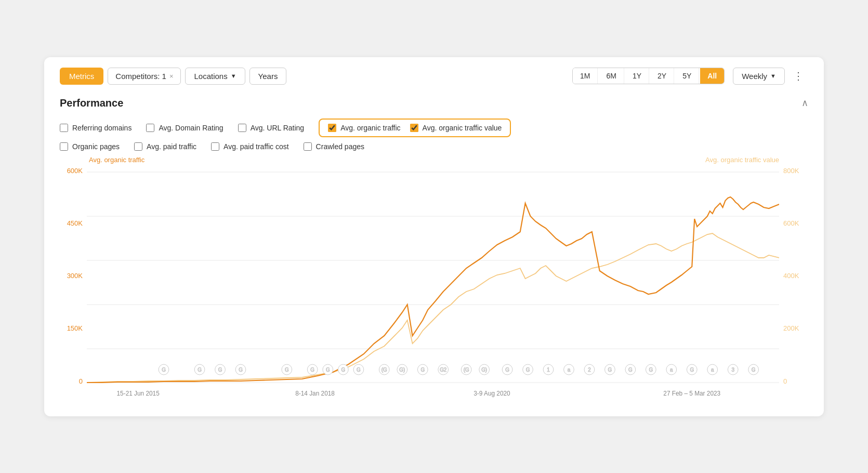  What do you see at coordinates (185, 128) in the screenshot?
I see `metric-avg-domain-rating: Avg. Domain Rating` at bounding box center [185, 128].